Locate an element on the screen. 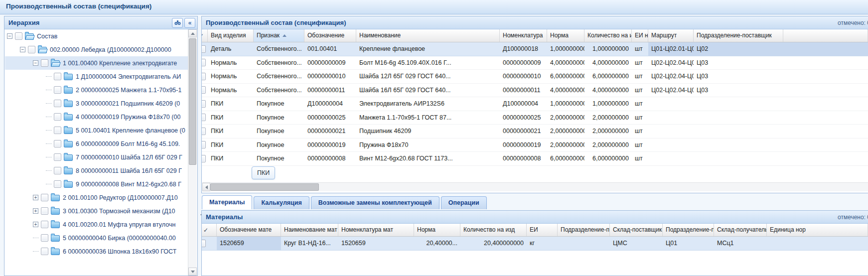 Image resolution: width=868 pixels, height=276 pixels. column-header: Номенклатура is located at coordinates (523, 36).